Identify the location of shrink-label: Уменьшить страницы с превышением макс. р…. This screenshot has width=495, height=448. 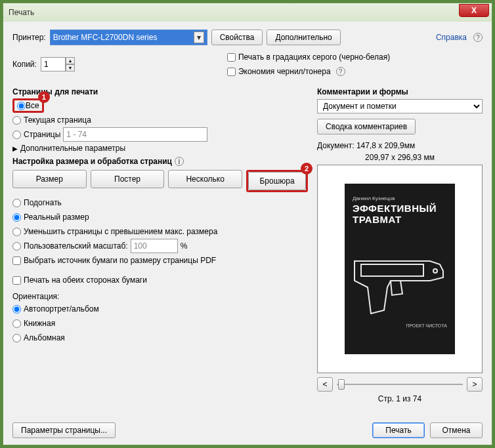
(121, 232).